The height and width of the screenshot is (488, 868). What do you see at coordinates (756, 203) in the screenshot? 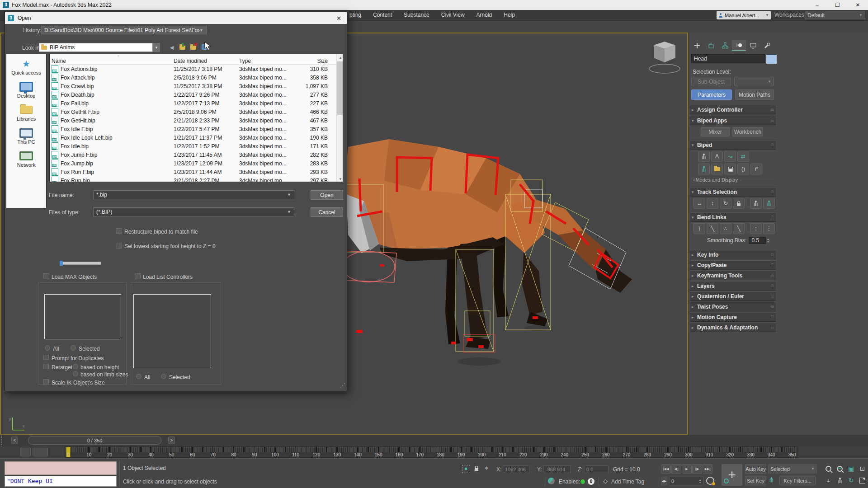
I see `select-entire-biped-icon` at bounding box center [756, 203].